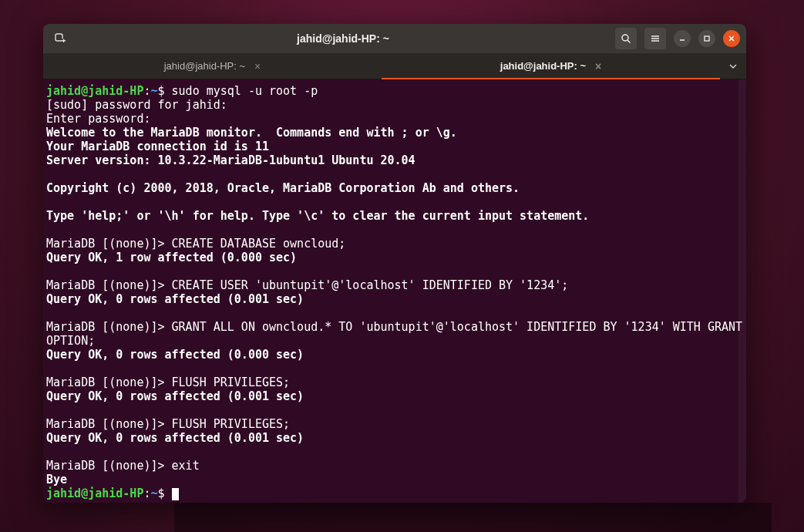 The height and width of the screenshot is (532, 804). What do you see at coordinates (473, 517) in the screenshot?
I see `desktop-dock-shadow` at bounding box center [473, 517].